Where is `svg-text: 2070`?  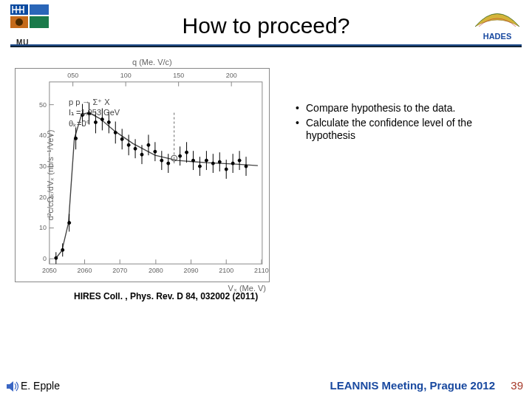 svg-text: 2070 is located at coordinates (120, 270).